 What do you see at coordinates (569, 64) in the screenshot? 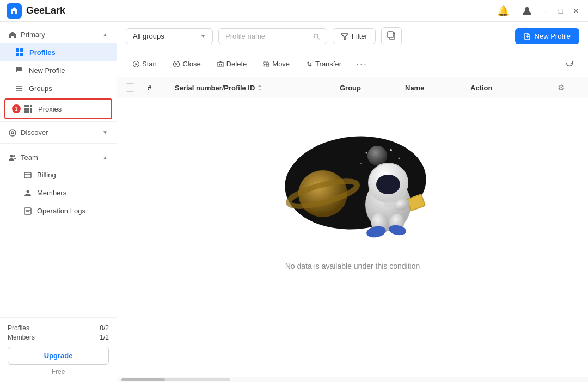
I see `refresh-button` at bounding box center [569, 64].